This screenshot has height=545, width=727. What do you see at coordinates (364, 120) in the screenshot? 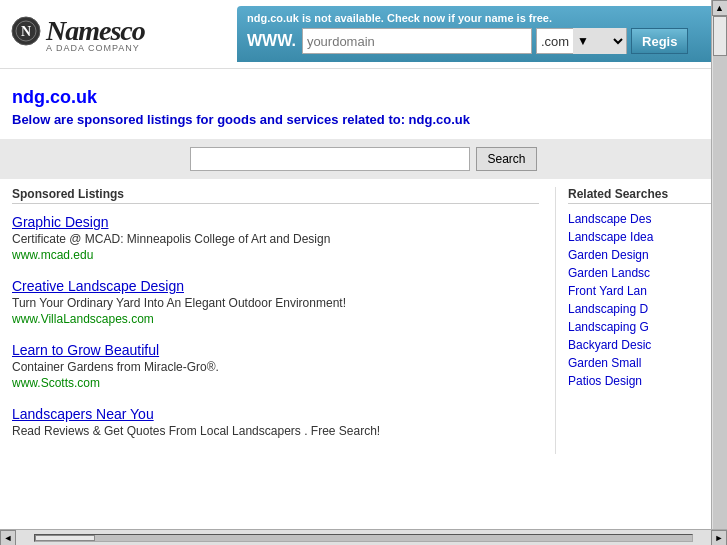
I see `page-subtitle: Below are sponsored listings for goods a…` at bounding box center [364, 120].